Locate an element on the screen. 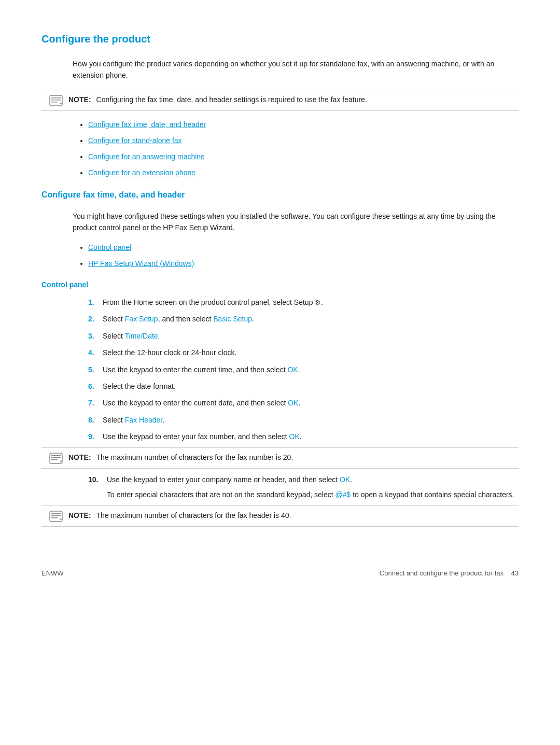 The width and height of the screenshot is (560, 745). link-answering: Configure for an answering machine is located at coordinates (146, 157).